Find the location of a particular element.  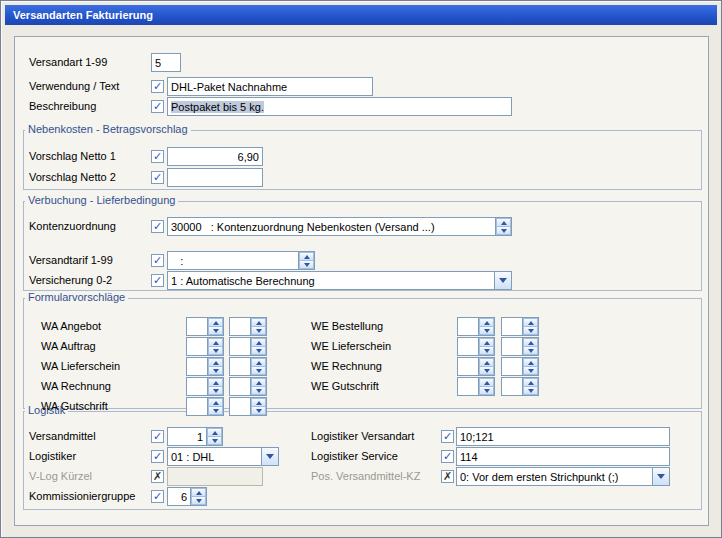

versicherung-checkbox: ✓ is located at coordinates (158, 280).